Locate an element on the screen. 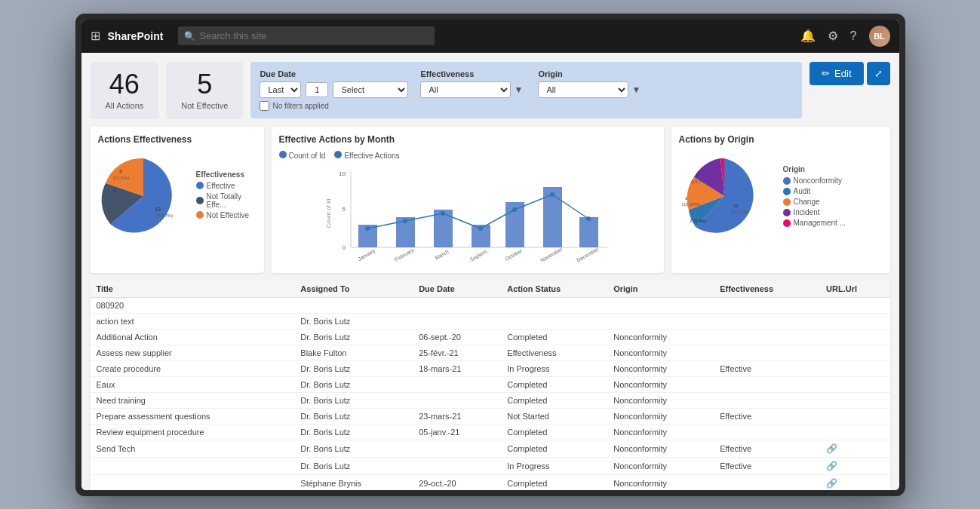 Image resolution: width=980 pixels, height=509 pixels. effectiveness-chart-title: Actions Effectiveness is located at coordinates (177, 140).